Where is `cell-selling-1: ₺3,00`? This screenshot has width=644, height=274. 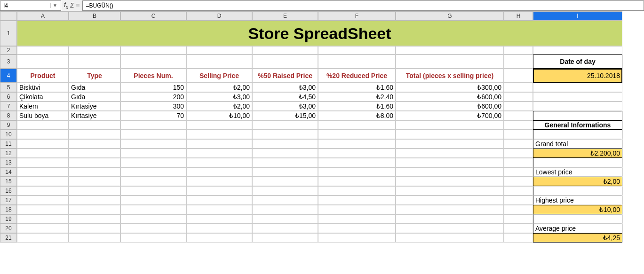
cell-selling-1: ₺3,00 is located at coordinates (219, 97).